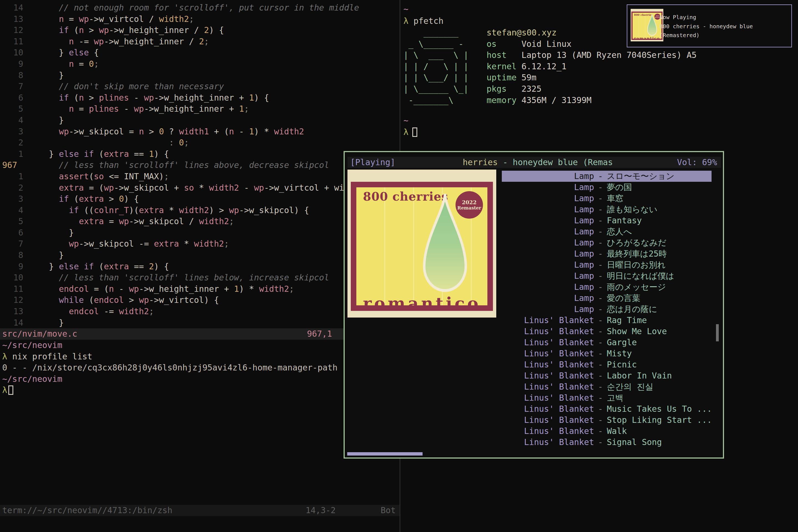 This screenshot has height=532, width=798. Describe the element at coordinates (200, 132) in the screenshot. I see `code-line: 3 wp->w_skipcol = n > 0 ? width1 + (n - …` at that location.